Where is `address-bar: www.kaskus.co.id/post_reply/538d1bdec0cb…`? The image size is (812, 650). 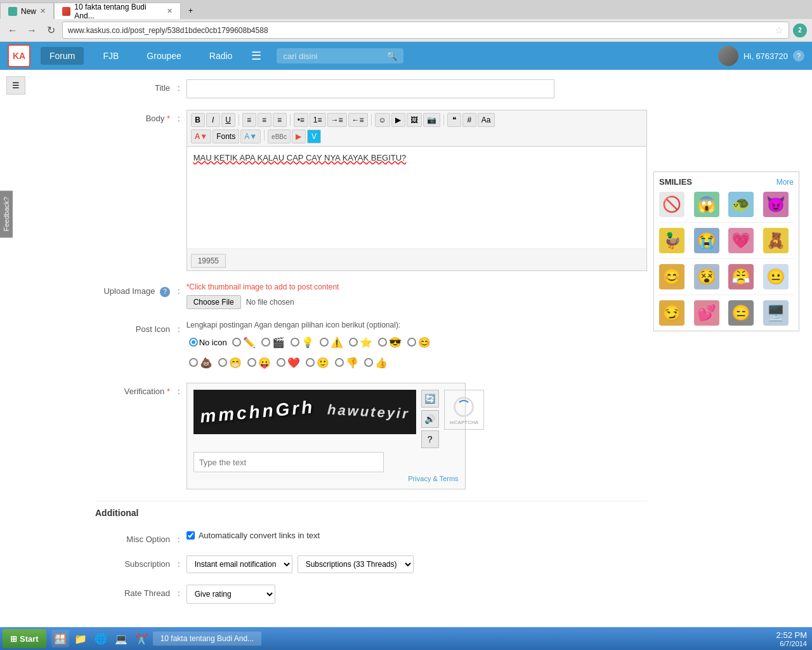
address-bar: www.kaskus.co.id/post_reply/538d1bdec0cb… is located at coordinates (426, 30).